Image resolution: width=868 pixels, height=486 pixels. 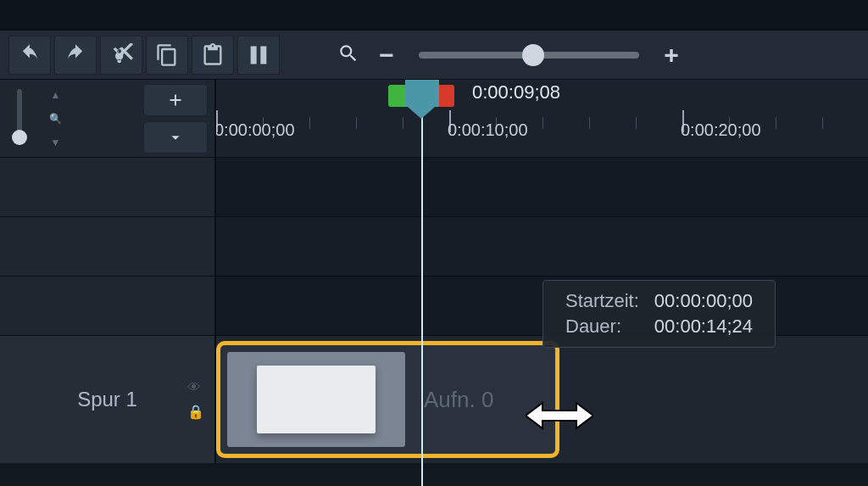 What do you see at coordinates (107, 399) in the screenshot?
I see `track-name-label: Spur 1` at bounding box center [107, 399].